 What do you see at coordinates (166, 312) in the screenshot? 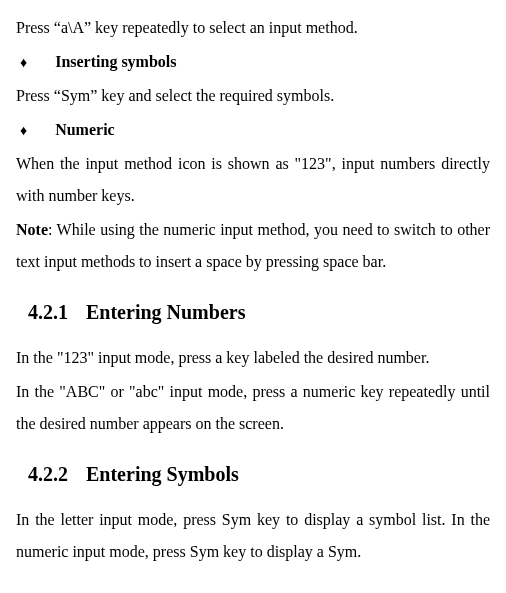
I see `heading-421-title: Entering Numbers` at bounding box center [166, 312].